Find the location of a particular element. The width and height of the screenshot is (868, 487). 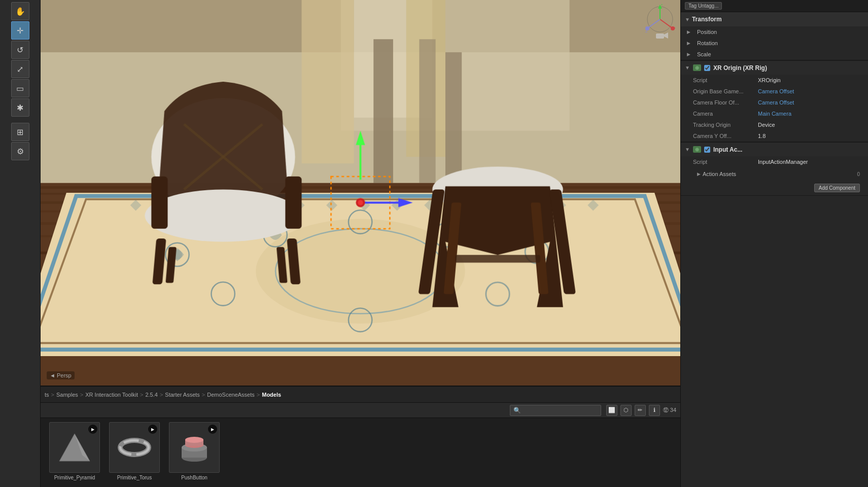

left-toolbar: ✋ ✛ ↺ ⤢ ▭ ✱ ⊞ ⚙ is located at coordinates (20, 244).